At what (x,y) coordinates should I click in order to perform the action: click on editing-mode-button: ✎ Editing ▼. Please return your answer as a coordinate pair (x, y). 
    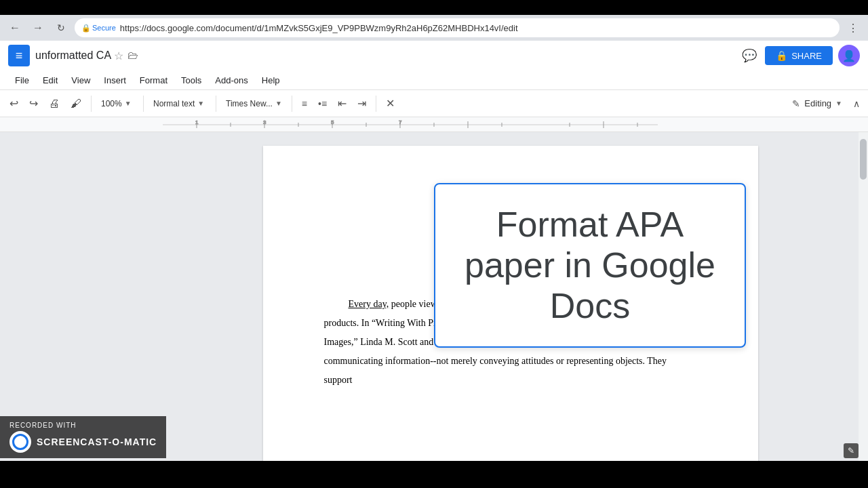
    Looking at the image, I should click on (817, 104).